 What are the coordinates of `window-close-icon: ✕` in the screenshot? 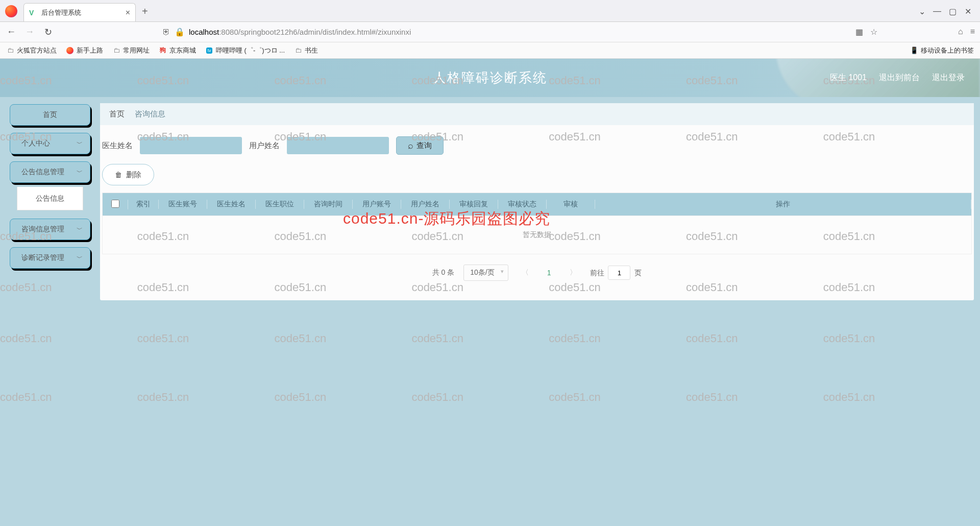 It's located at (968, 11).